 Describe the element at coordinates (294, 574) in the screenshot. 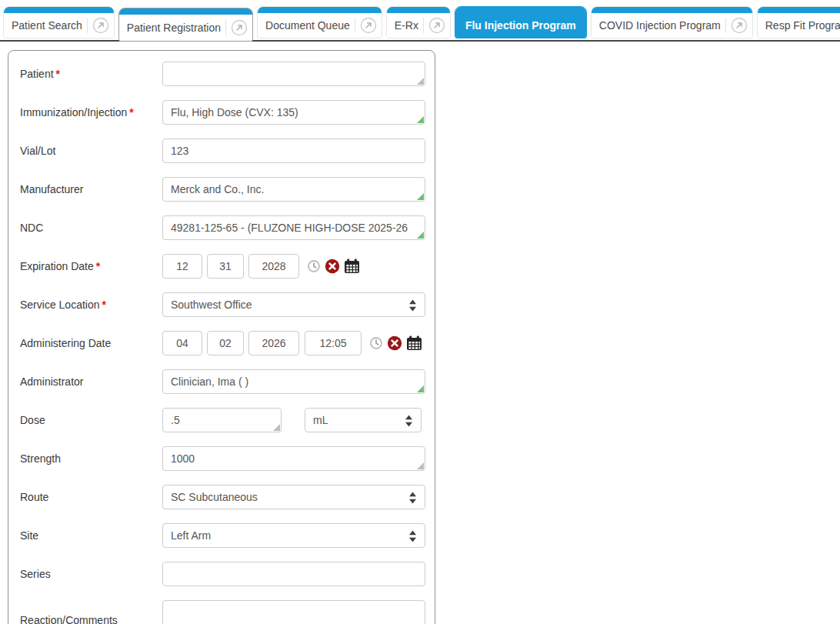

I see `series-input` at that location.